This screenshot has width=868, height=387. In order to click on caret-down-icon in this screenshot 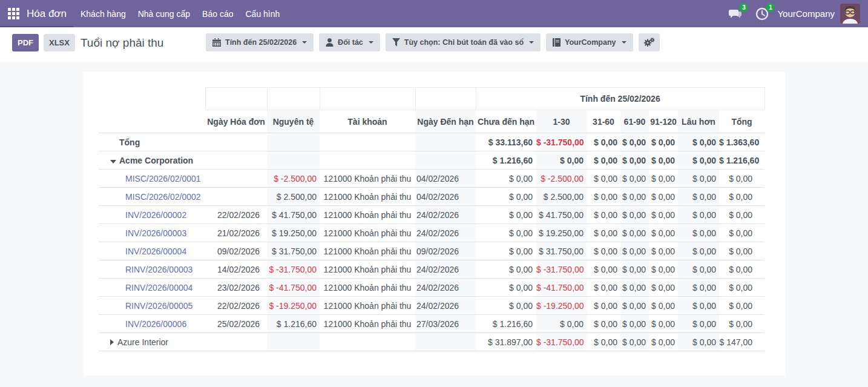, I will do `click(113, 162)`.